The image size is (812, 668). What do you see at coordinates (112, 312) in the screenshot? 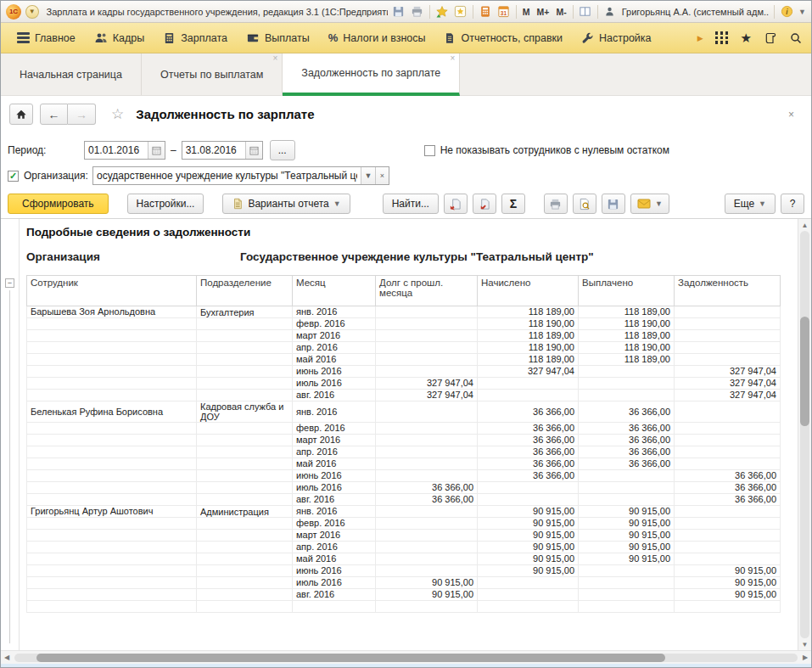
I see `employee-cell: Барышева Зоя Арнольдовна` at bounding box center [112, 312].